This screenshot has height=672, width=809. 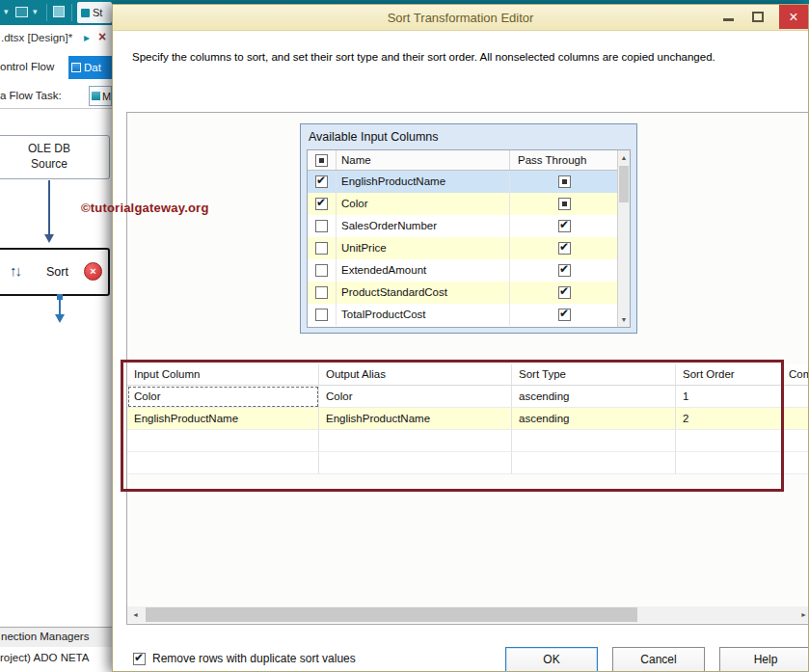 I want to click on sort-node-label: Sort, so click(x=58, y=272).